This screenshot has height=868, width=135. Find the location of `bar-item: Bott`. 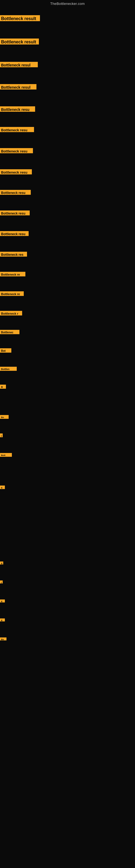

bar-item: Bott is located at coordinates (6, 455).